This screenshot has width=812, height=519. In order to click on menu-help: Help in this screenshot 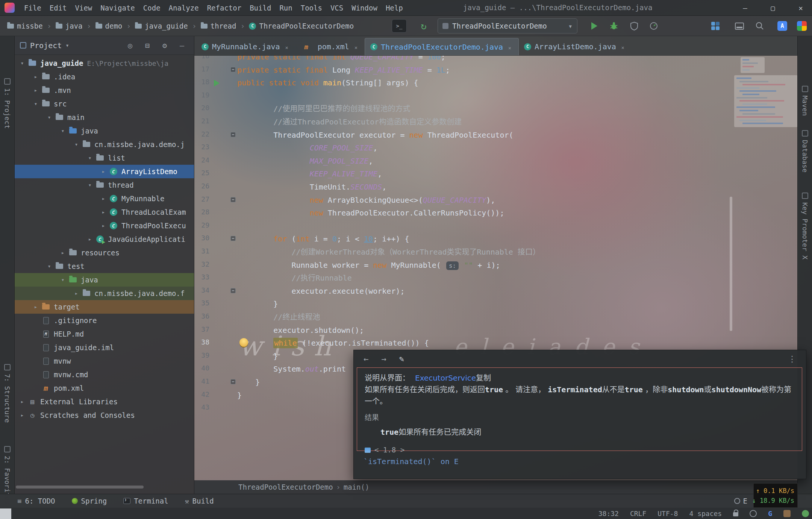, I will do `click(394, 8)`.